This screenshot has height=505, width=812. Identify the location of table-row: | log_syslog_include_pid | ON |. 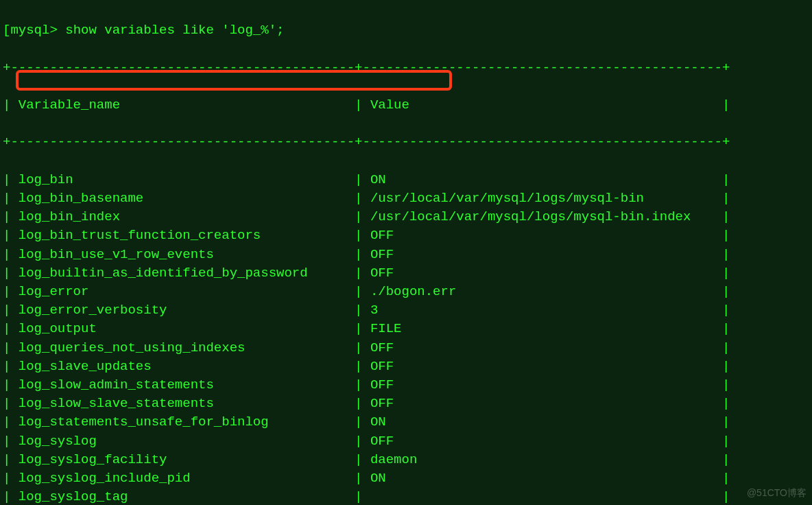
(406, 479).